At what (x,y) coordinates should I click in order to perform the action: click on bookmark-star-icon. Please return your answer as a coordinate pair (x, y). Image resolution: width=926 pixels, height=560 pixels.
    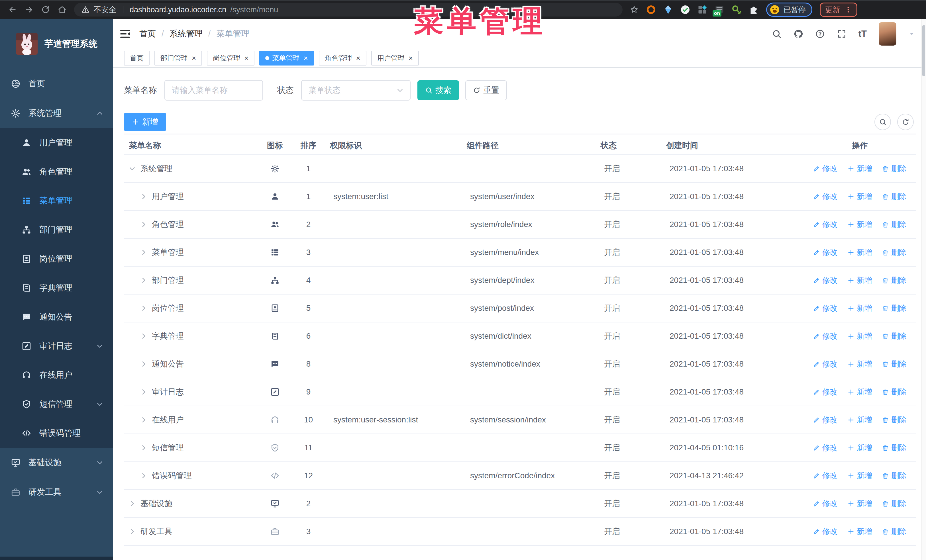
    Looking at the image, I should click on (634, 10).